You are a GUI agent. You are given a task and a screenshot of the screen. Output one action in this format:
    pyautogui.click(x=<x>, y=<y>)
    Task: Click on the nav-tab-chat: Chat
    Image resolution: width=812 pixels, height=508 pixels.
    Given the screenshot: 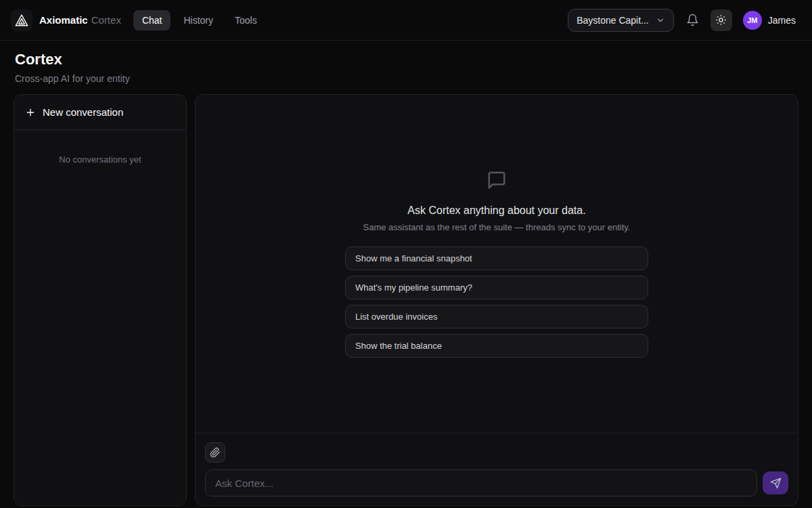 What is the action you would take?
    pyautogui.click(x=152, y=20)
    